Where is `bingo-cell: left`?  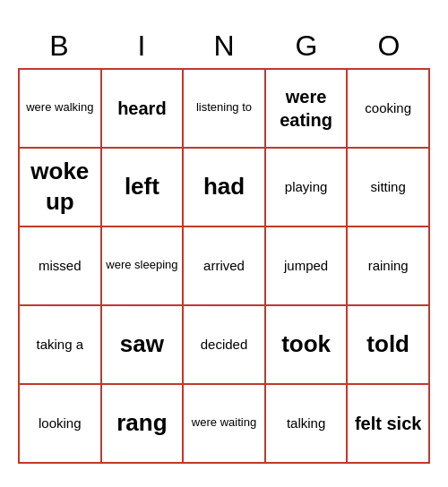 bingo-cell: left is located at coordinates (143, 188).